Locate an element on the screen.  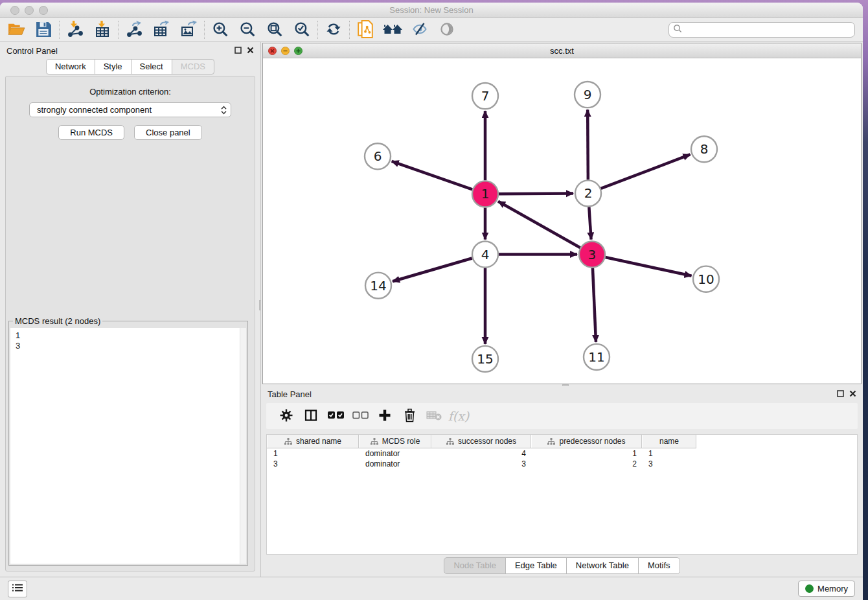
tab-motifs: Motifs is located at coordinates (659, 566).